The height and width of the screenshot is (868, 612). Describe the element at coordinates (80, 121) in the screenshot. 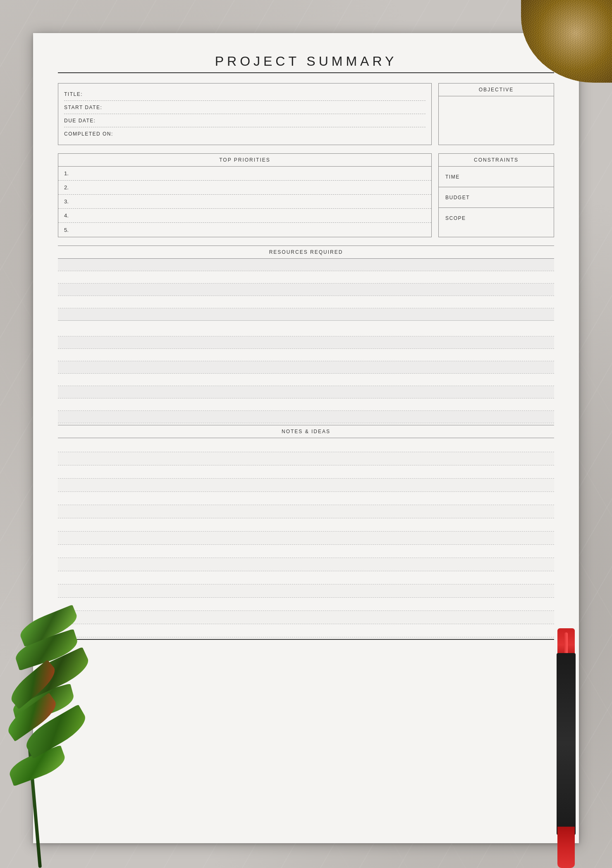

I see `due-date-label: DUE DATE:` at that location.